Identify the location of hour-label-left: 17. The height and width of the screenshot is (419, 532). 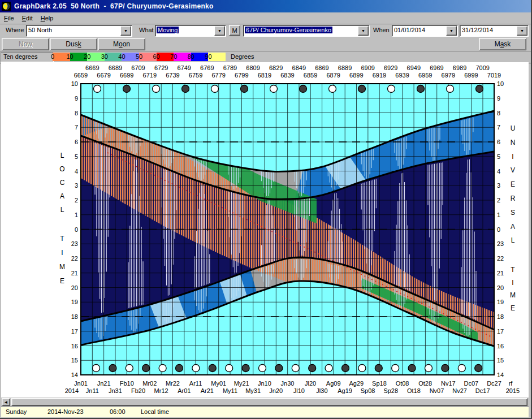
(71, 331).